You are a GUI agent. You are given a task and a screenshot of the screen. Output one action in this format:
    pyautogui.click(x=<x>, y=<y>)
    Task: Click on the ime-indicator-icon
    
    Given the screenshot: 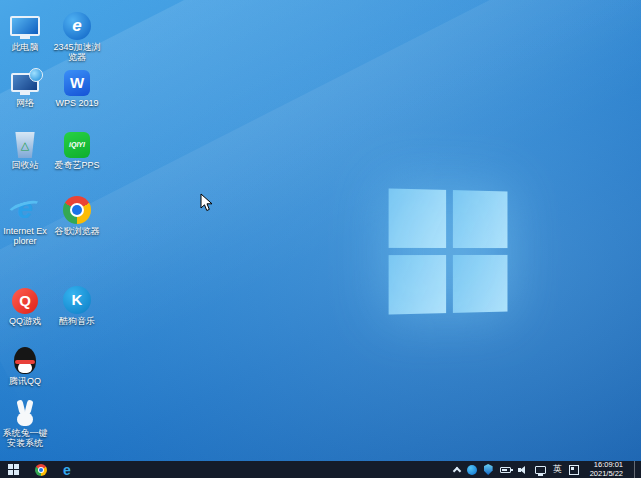 What is the action you would take?
    pyautogui.click(x=574, y=470)
    